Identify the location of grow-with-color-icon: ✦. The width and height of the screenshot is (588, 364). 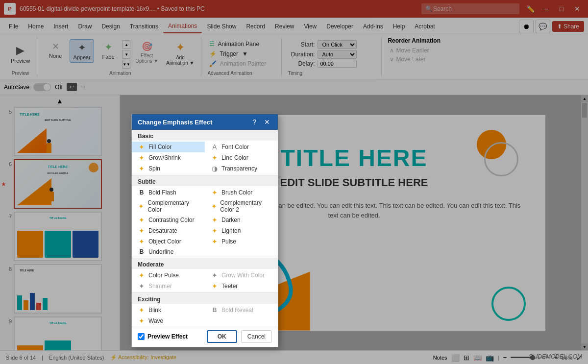
(215, 275).